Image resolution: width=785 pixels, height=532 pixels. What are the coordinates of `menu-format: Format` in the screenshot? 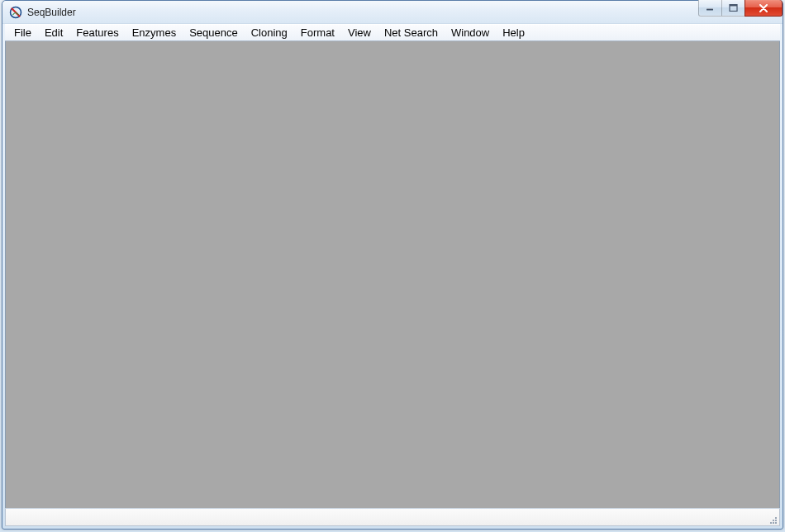 It's located at (317, 33).